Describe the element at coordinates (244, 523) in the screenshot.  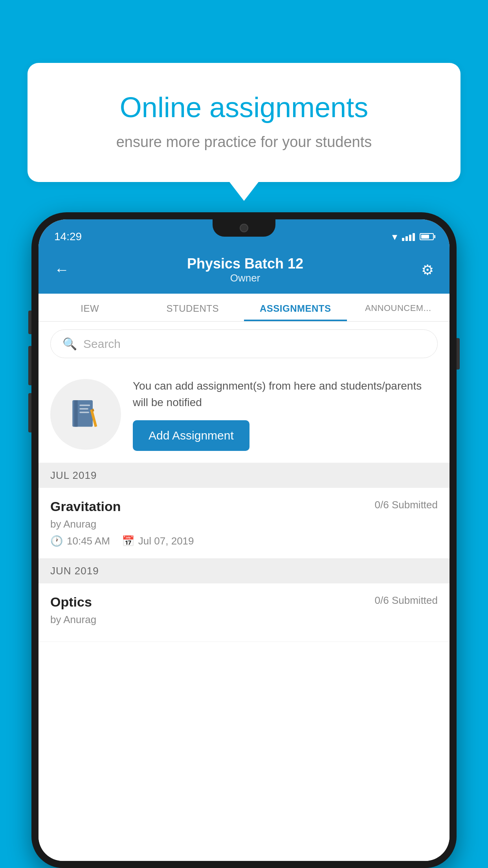
I see `assignment-item-gravitation: Gravitation 0/6 Submitted by Anurag 🕐 10…` at that location.